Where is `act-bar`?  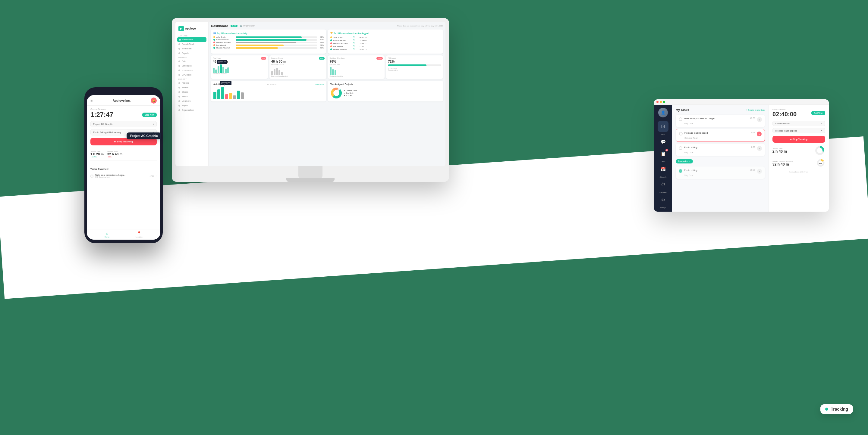 act-bar is located at coordinates (219, 94).